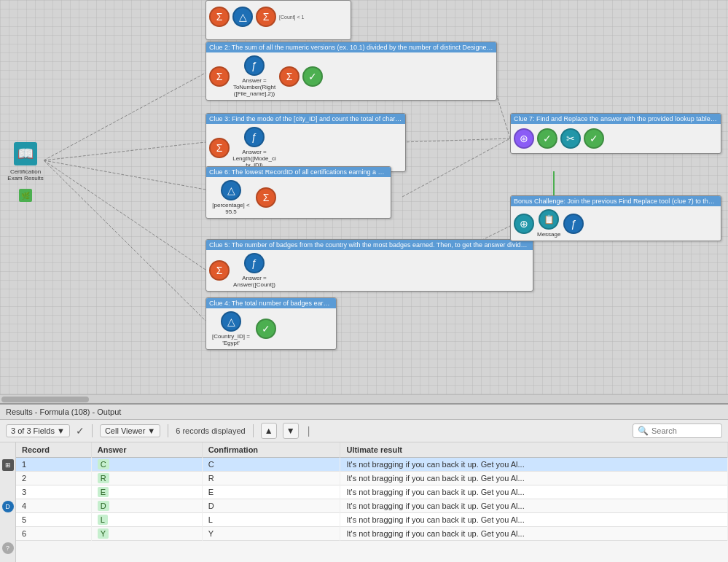 The height and width of the screenshot is (562, 728). Describe the element at coordinates (351, 76) in the screenshot. I see `group-clue2-body: Σ ƒ Answer = ToNumber(Right([File_name],…` at that location.